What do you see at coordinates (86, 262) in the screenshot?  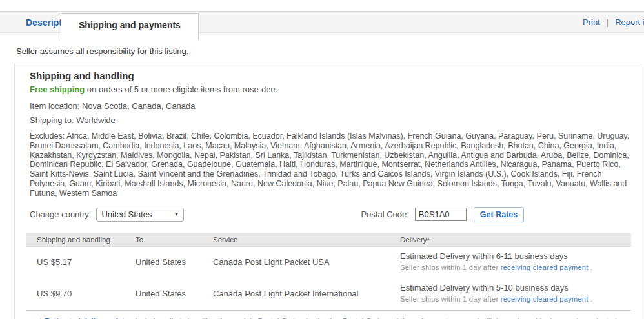 I see `shipping-cost: US $5.17` at bounding box center [86, 262].